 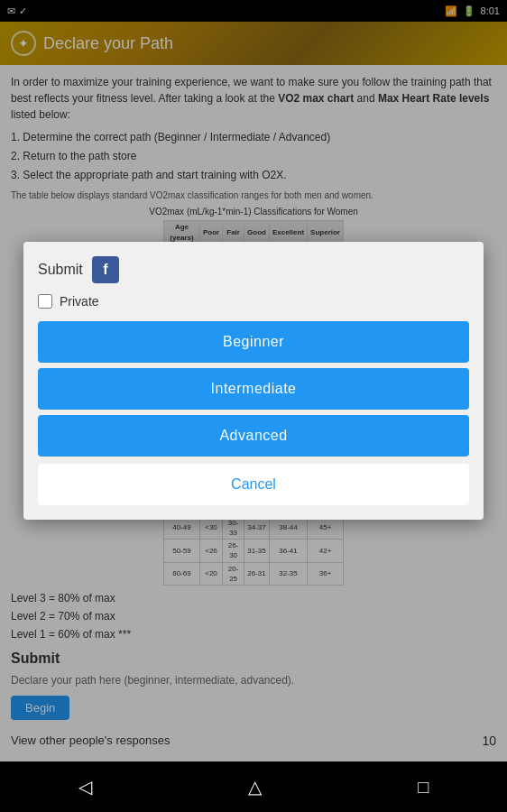 What do you see at coordinates (85, 787) in the screenshot?
I see `back-button: ◁` at bounding box center [85, 787].